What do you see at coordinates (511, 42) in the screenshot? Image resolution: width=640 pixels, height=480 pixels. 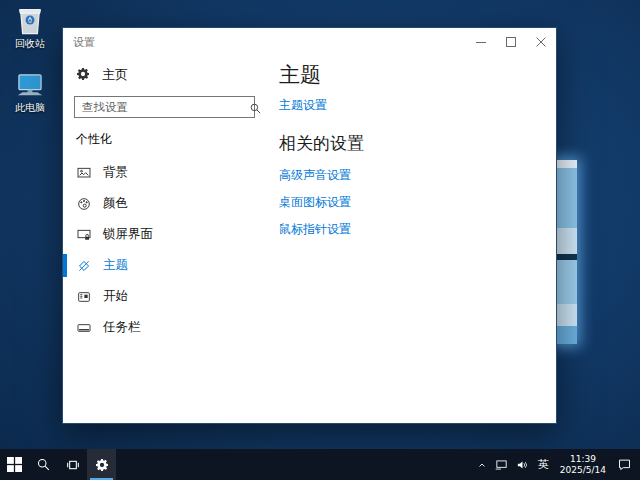 I see `maximize-icon` at bounding box center [511, 42].